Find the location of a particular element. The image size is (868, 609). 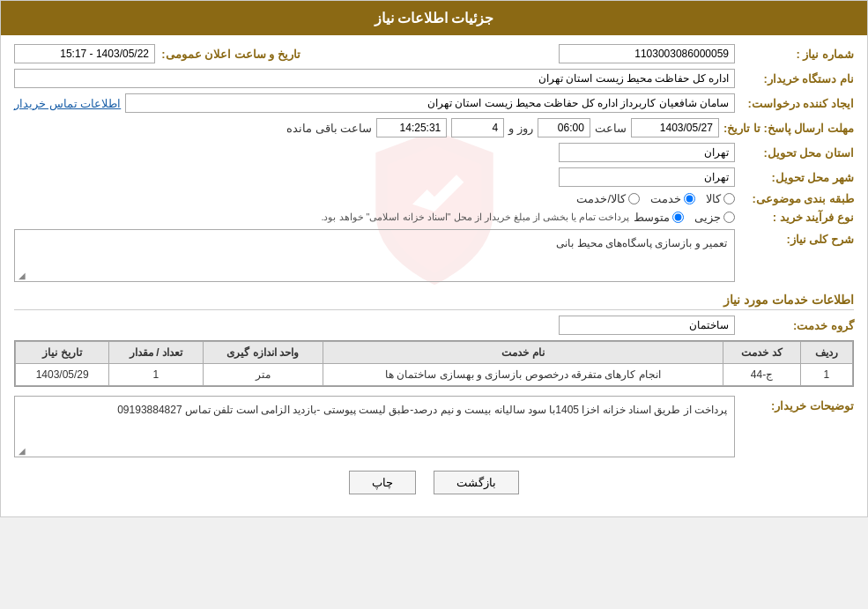

radio-jozvi: جزیی is located at coordinates (715, 217).